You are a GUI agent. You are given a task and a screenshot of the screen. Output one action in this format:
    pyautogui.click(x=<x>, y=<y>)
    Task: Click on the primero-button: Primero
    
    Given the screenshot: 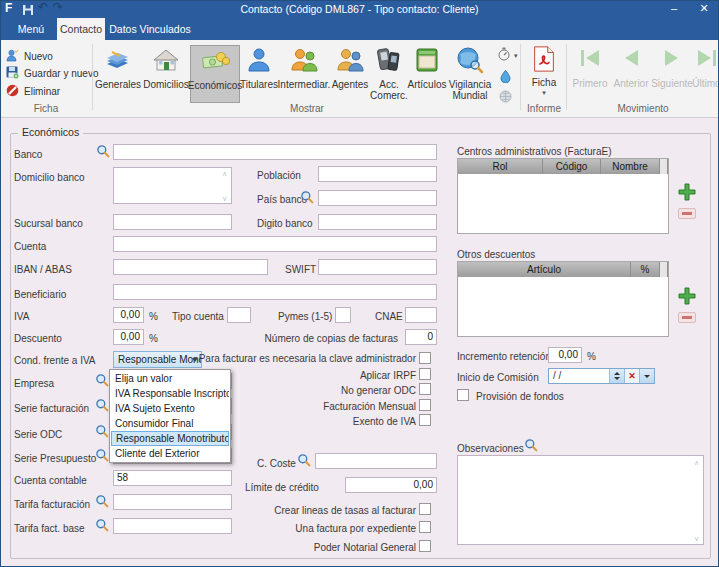 What is the action you would take?
    pyautogui.click(x=590, y=68)
    